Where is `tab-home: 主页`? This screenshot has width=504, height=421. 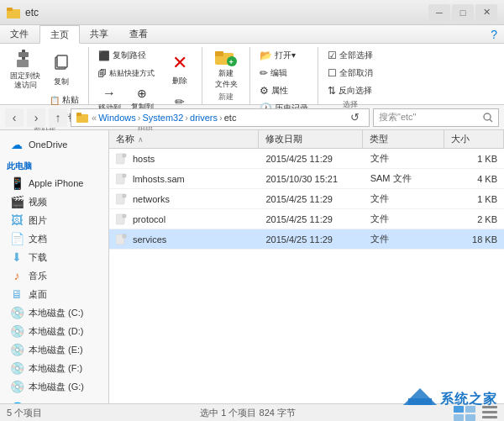
tab-home: 主页 is located at coordinates (60, 34).